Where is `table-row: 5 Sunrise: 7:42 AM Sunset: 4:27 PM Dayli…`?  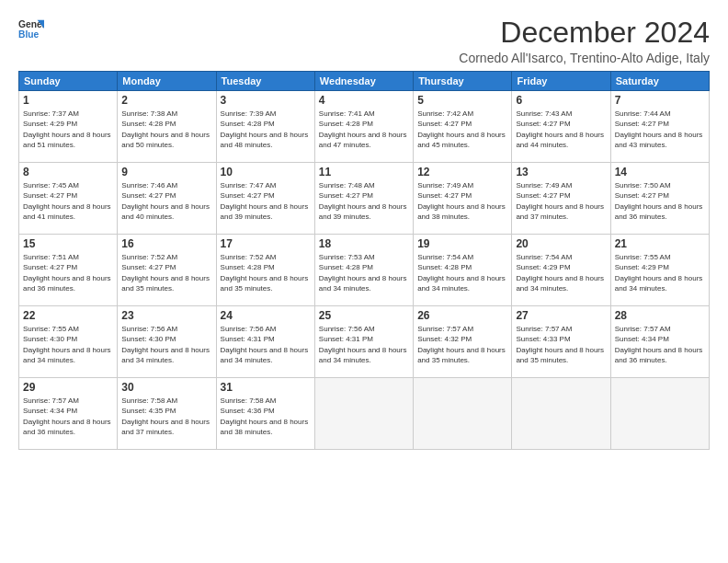 table-row: 5 Sunrise: 7:42 AM Sunset: 4:27 PM Dayli… is located at coordinates (463, 127).